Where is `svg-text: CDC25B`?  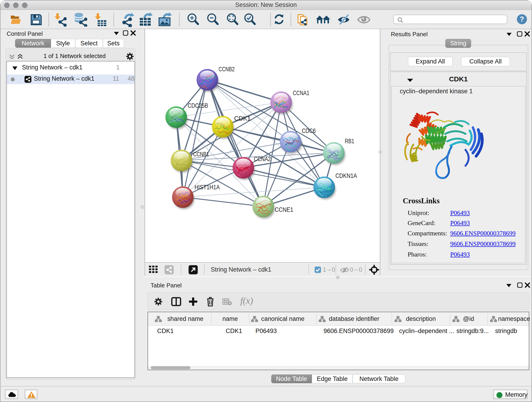
svg-text: CDC25B is located at coordinates (198, 105).